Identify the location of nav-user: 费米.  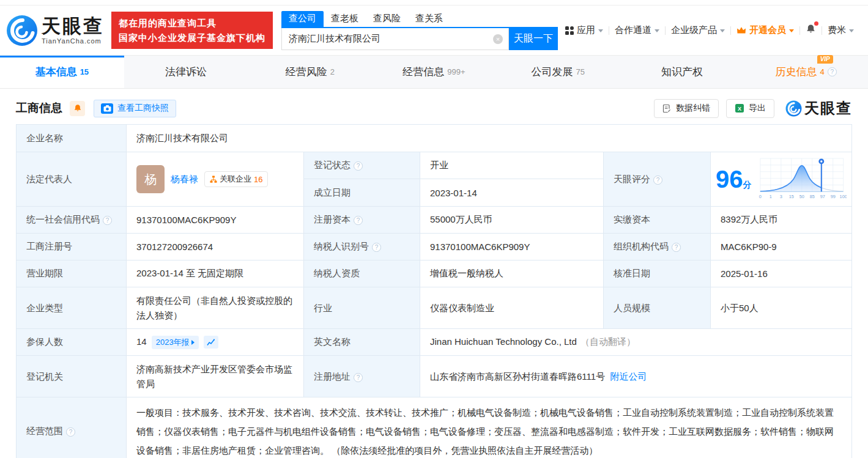
(840, 31).